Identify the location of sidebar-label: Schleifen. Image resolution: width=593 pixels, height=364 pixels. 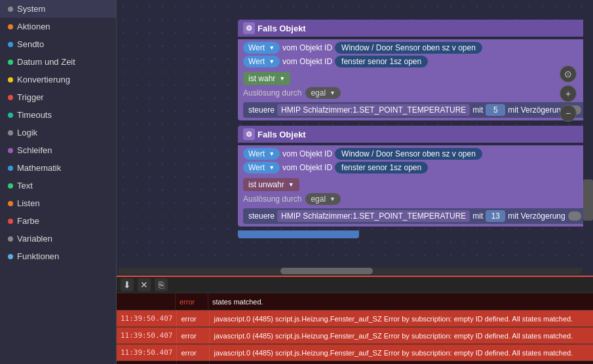
(34, 151).